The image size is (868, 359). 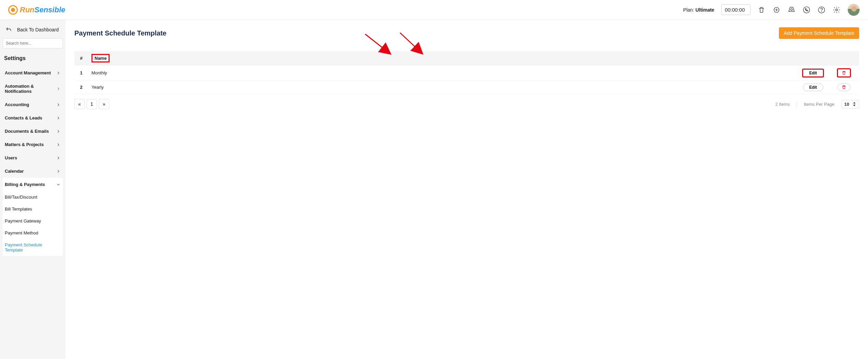 I want to click on sidebar-item-users: Users, so click(x=33, y=158).